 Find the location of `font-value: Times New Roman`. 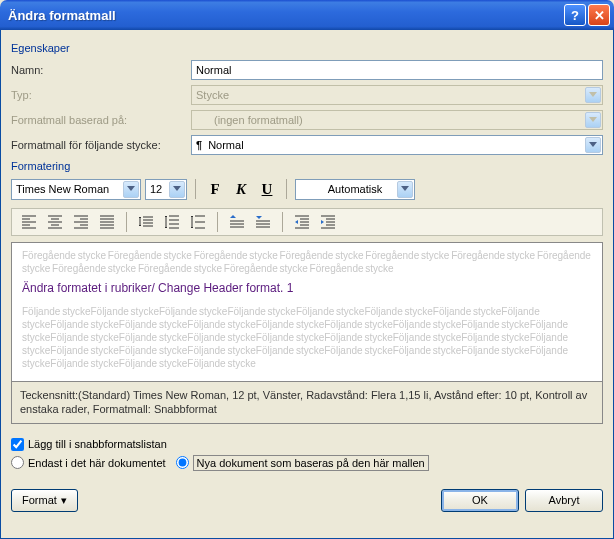

font-value: Times New Roman is located at coordinates (62, 189).